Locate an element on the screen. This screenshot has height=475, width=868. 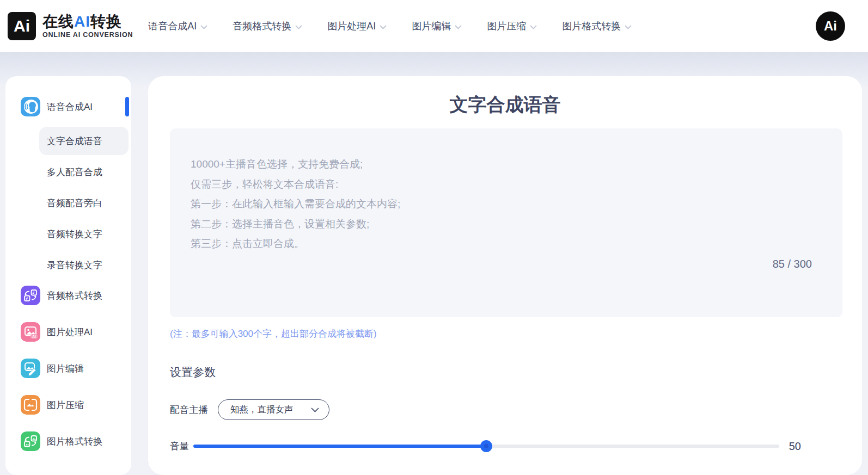
sidebar-item-label: 图片编辑 is located at coordinates (65, 369).